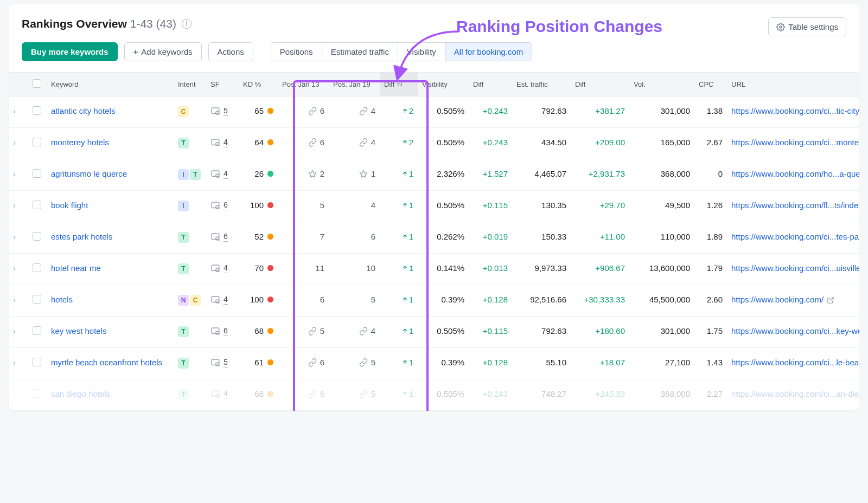 The width and height of the screenshot is (868, 503). What do you see at coordinates (559, 27) in the screenshot?
I see `annotation-label: Ranking Position Changes` at bounding box center [559, 27].